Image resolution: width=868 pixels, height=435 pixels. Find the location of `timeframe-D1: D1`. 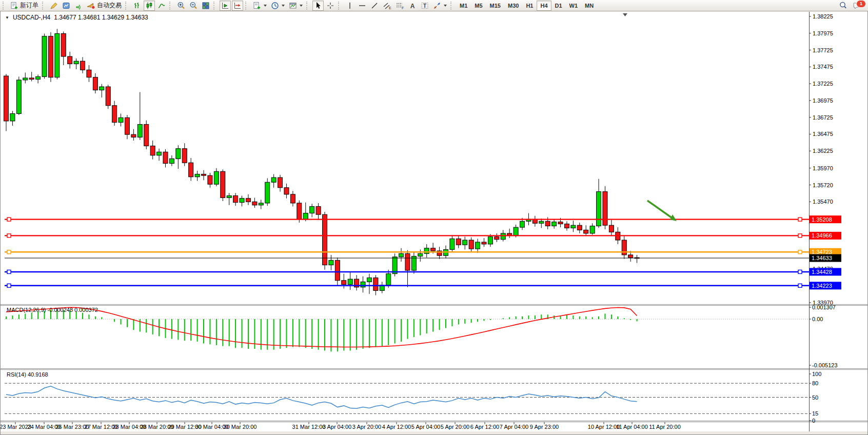

timeframe-D1: D1 is located at coordinates (559, 6).